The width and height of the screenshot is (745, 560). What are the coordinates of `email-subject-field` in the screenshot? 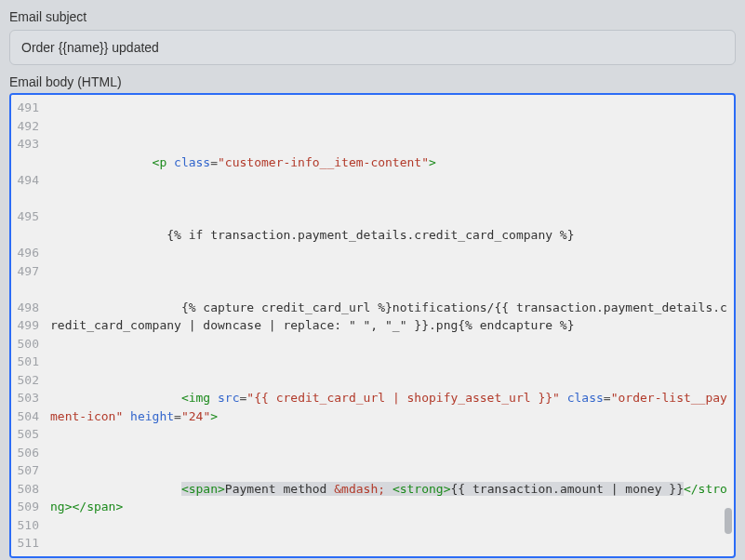 It's located at (372, 47).